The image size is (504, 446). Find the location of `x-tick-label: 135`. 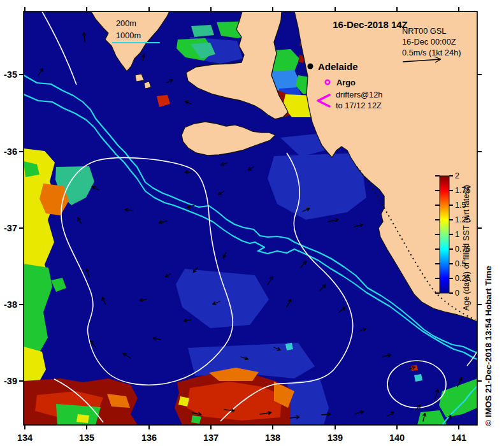

x-tick-label: 135 is located at coordinates (87, 438).